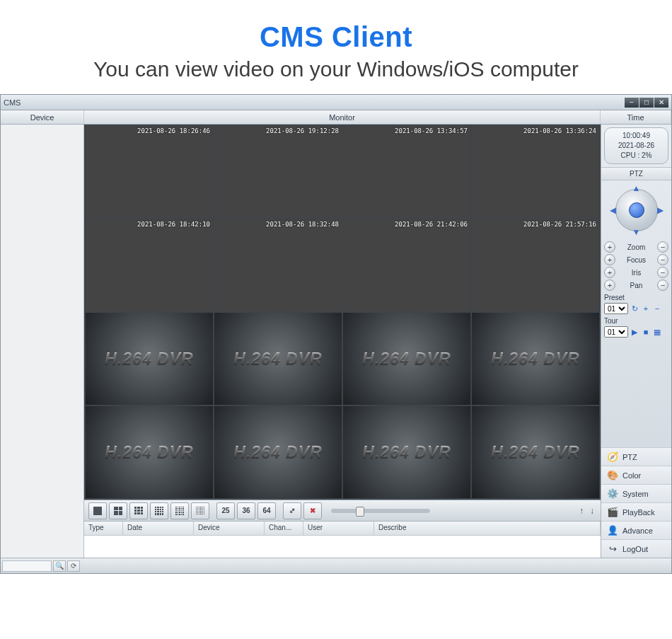 The height and width of the screenshot is (639, 672). I want to click on iris-open-button: +, so click(610, 272).